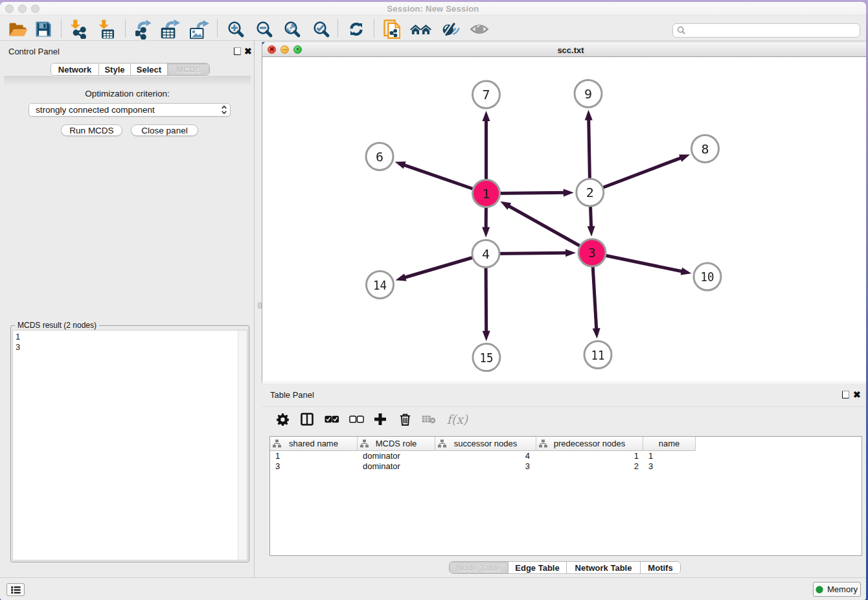  I want to click on delete-table-button, so click(429, 419).